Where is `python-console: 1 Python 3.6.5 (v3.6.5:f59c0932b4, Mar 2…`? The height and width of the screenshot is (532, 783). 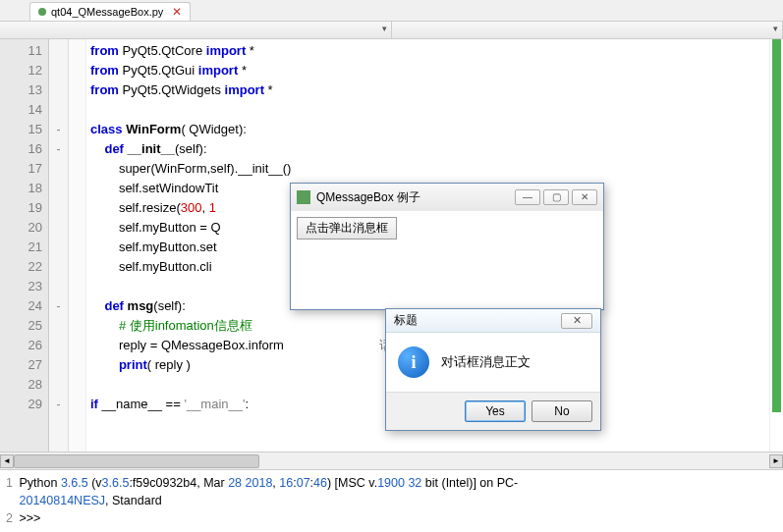
python-console: 1 Python 3.6.5 (v3.6.5:f59c0932b4, Mar 2… is located at coordinates (391, 501).